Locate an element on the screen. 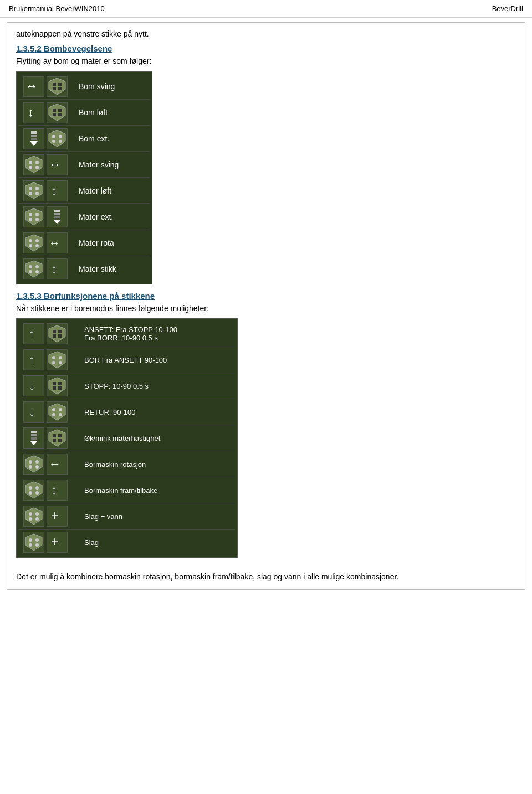 Image resolution: width=532 pixels, height=794 pixels. row-label: Mater rota is located at coordinates (112, 243).